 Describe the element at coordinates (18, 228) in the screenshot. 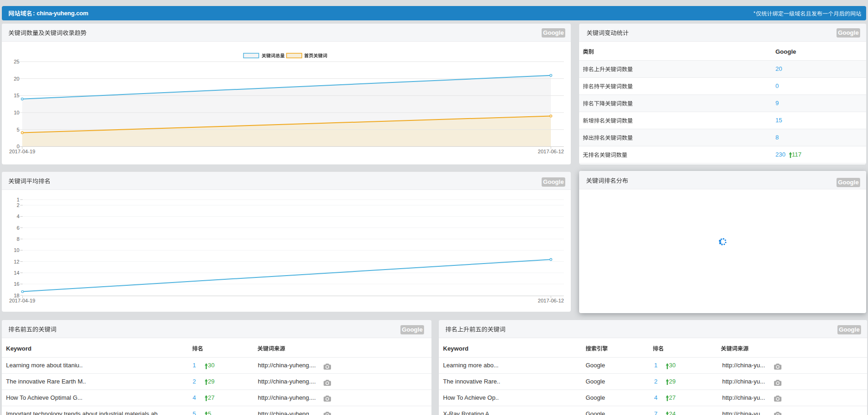

I see `svg-text: 6` at that location.